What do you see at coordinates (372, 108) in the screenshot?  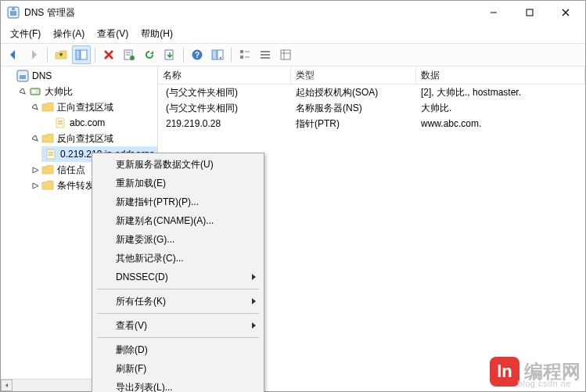 I see `list-rows: (与父文件夹相同) 起始授权机构(SOA) [2], 大帅比., hostmas…` at bounding box center [372, 108].